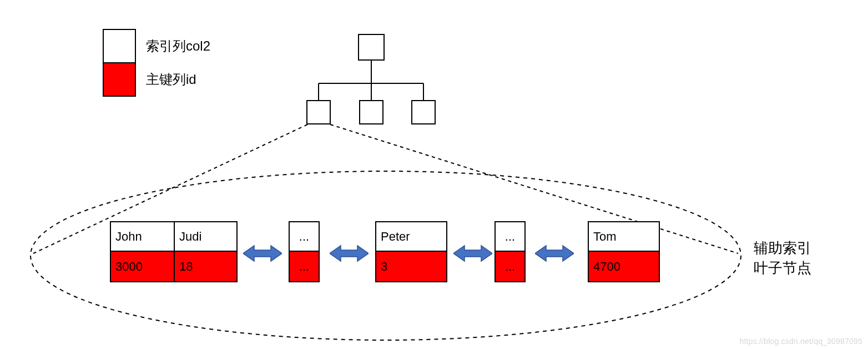  I want to click on tree-root-node, so click(371, 47).